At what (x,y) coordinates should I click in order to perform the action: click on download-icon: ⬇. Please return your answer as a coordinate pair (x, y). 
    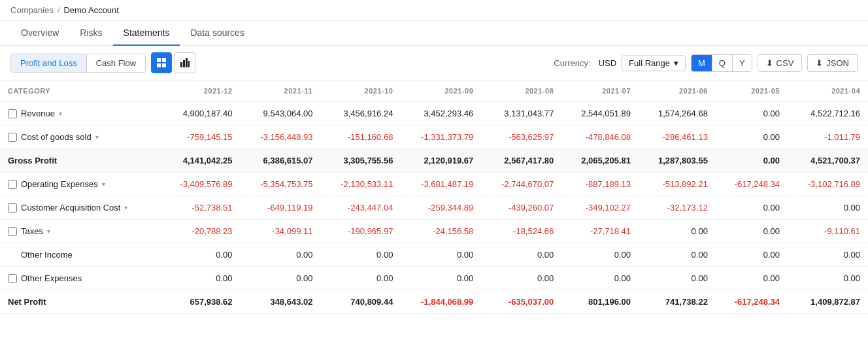
    Looking at the image, I should click on (770, 63).